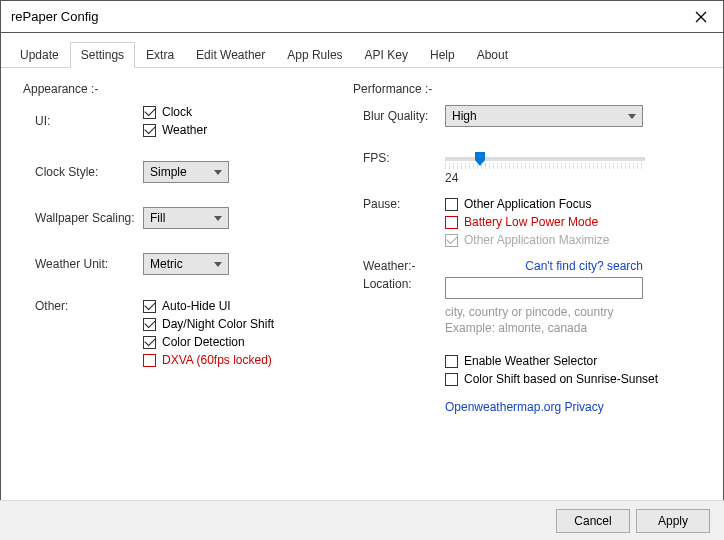 The width and height of the screenshot is (724, 540). I want to click on pause-focus-label: Other Application Focus, so click(528, 204).